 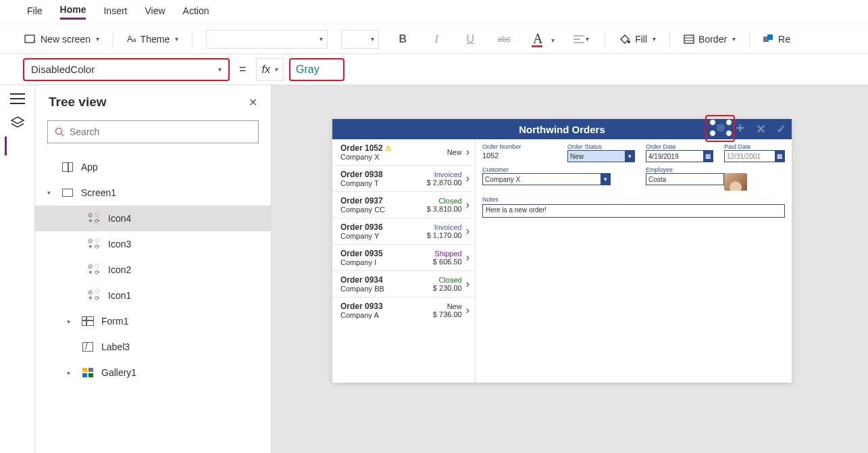 What do you see at coordinates (436, 39) in the screenshot?
I see `italic-button: I` at bounding box center [436, 39].